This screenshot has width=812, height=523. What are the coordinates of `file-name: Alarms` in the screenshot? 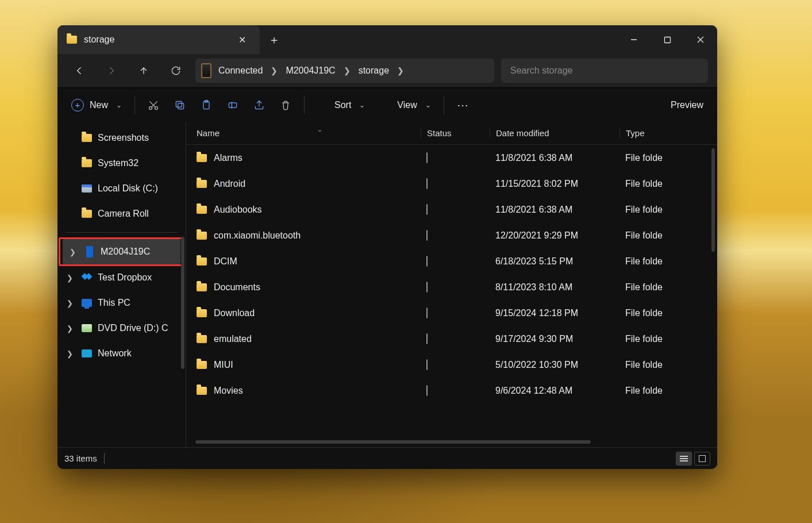 It's located at (228, 158).